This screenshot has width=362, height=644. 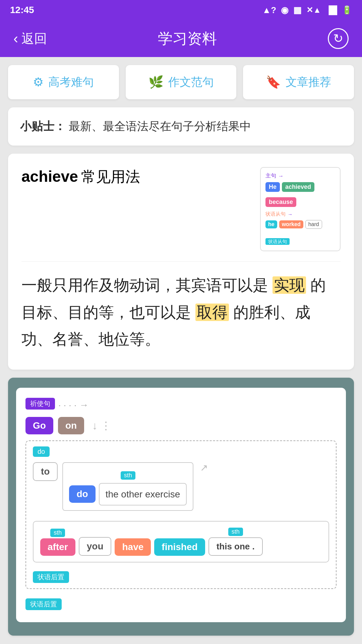 I want to click on category-gaokao-button: ⚙ 高考难句, so click(x=64, y=82).